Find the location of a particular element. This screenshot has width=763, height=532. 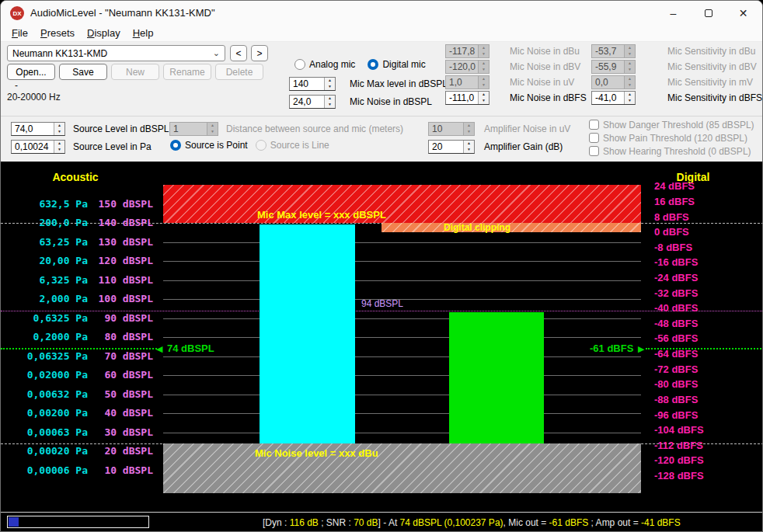

maximize-button is located at coordinates (709, 12).